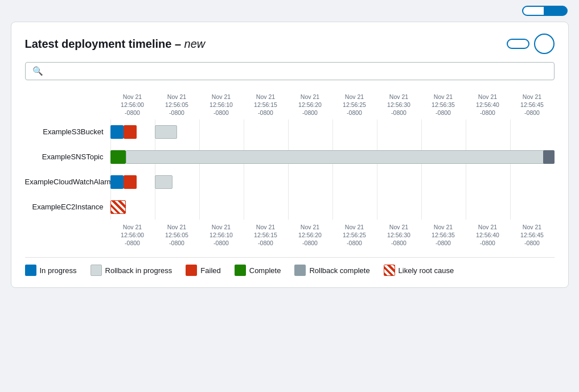  I want to click on search-bar: 🔍, so click(290, 71).